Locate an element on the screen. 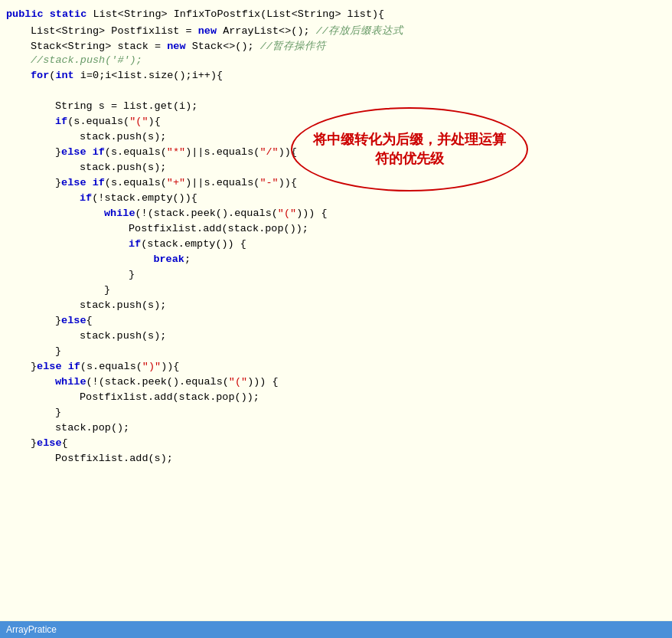 The image size is (672, 638). code-line: }else if(s.equals("+")||s.equals("-")){ is located at coordinates (336, 184).